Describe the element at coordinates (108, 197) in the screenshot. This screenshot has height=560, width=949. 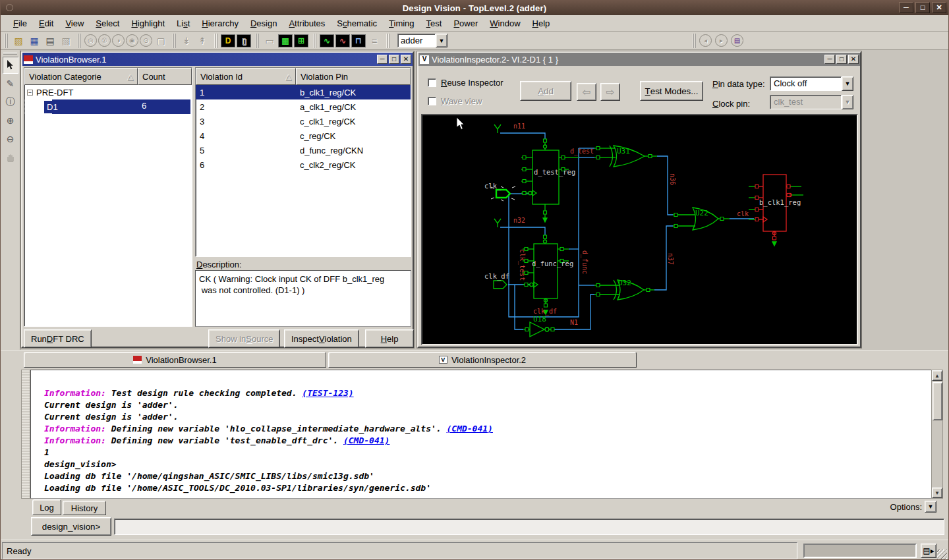
I see `violation-category-tree: Violation Categorie △ Count − PRE-DFT D1…` at that location.